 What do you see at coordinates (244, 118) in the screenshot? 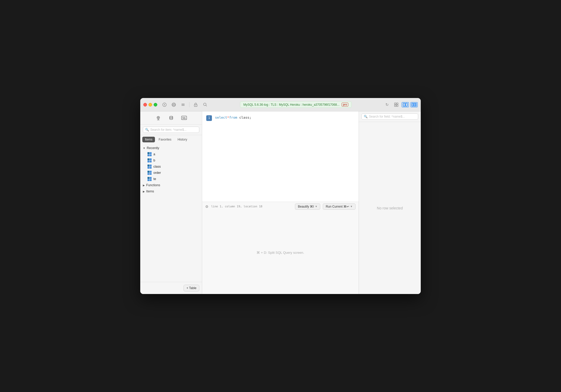
I see `table-ref: class` at bounding box center [244, 118].